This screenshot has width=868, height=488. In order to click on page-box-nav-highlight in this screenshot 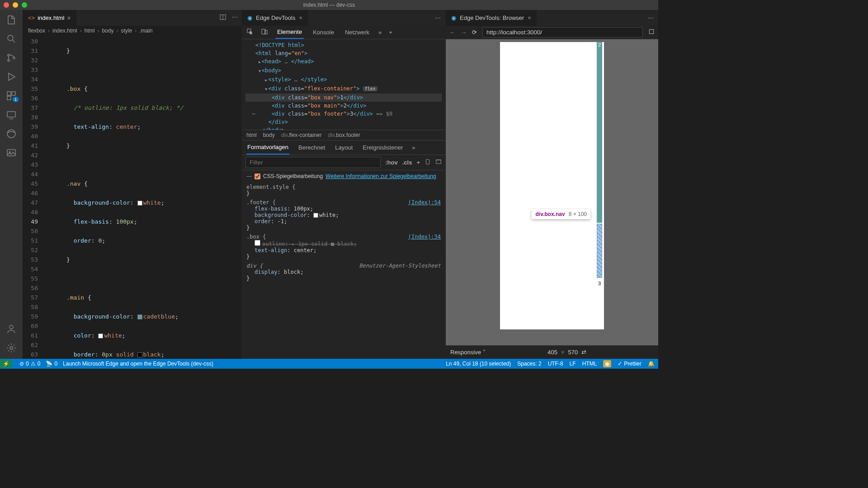, I will do `click(599, 251)`.